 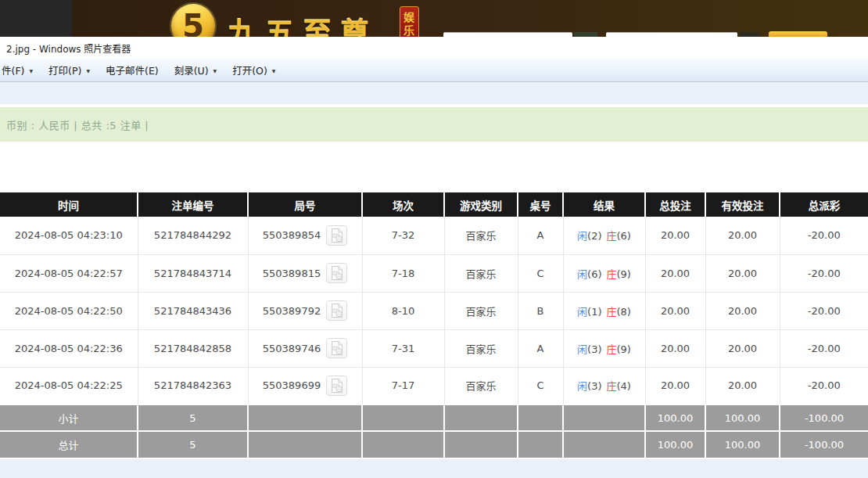 What do you see at coordinates (69, 49) in the screenshot?
I see `window-title: 2.jpg - Windows 照片查看器` at bounding box center [69, 49].